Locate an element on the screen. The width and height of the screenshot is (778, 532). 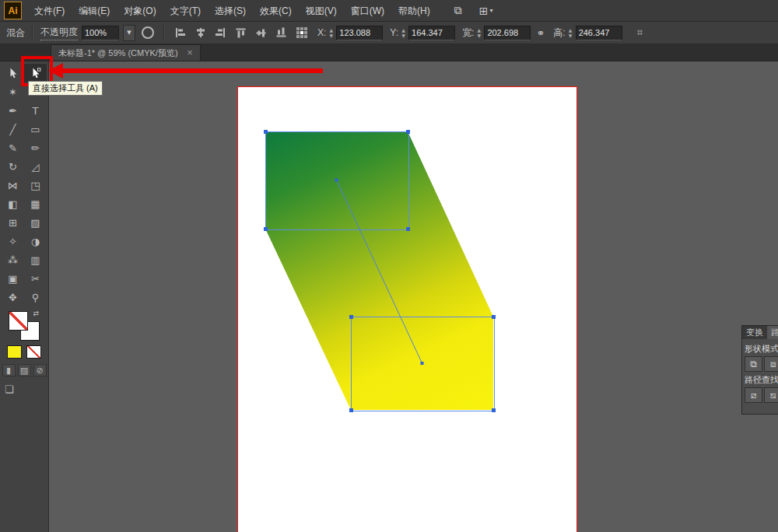
align-vertical-center-icon is located at coordinates (261, 33).